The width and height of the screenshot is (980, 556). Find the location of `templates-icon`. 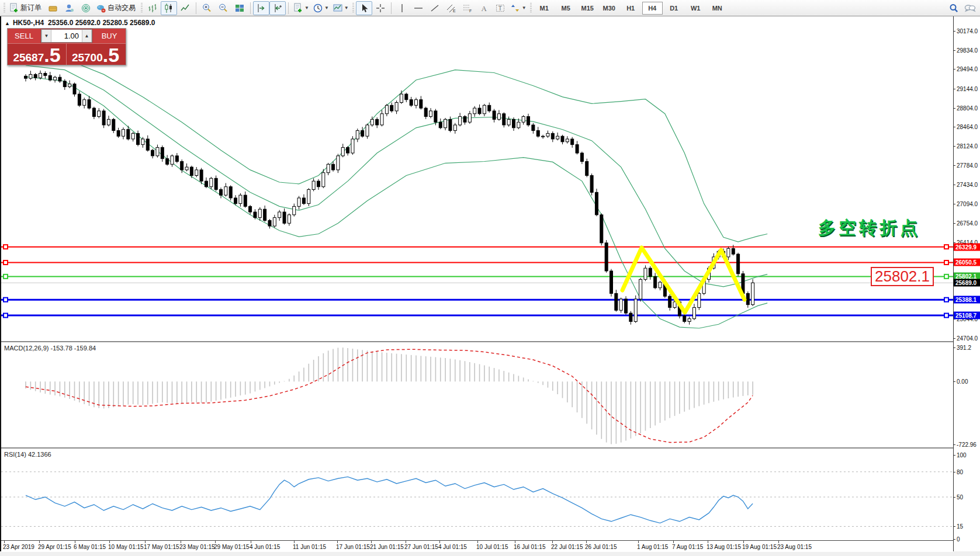

templates-icon is located at coordinates (338, 8).